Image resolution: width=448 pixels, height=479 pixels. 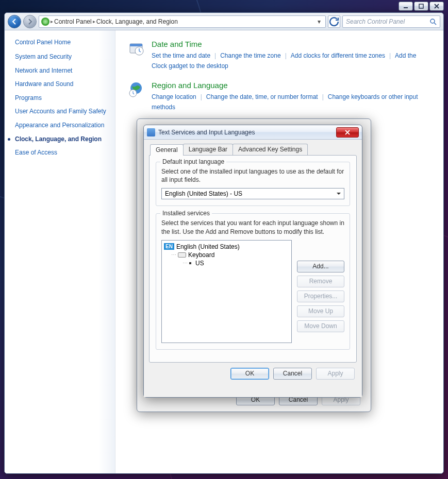 I want to click on group-description: Select the services that you want for ea…, so click(x=253, y=227).